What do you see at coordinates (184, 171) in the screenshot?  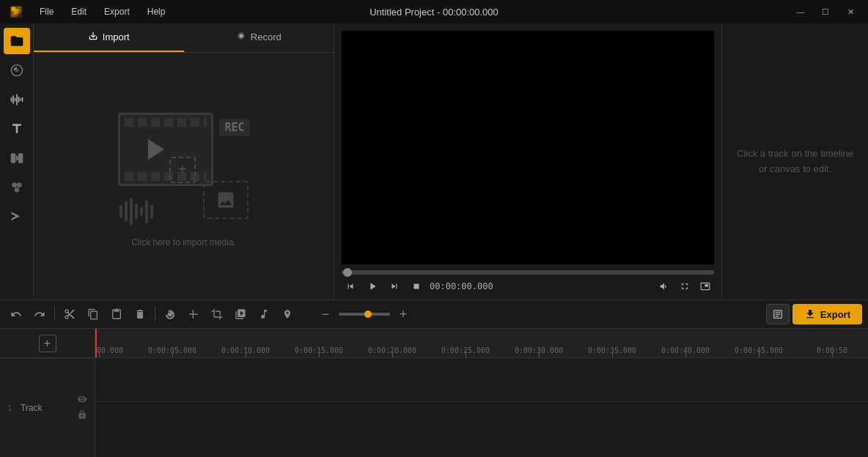 I see `import-illustration: REC +` at bounding box center [184, 171].